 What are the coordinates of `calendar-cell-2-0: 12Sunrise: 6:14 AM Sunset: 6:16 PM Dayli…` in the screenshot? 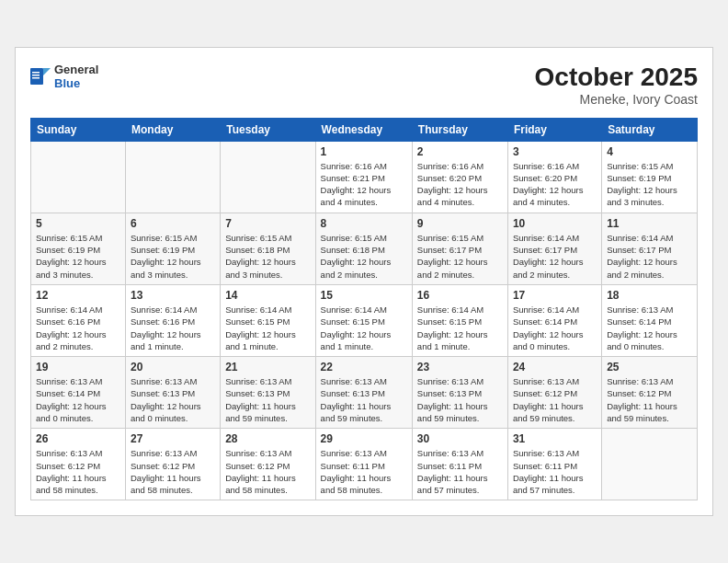 It's located at (79, 320).